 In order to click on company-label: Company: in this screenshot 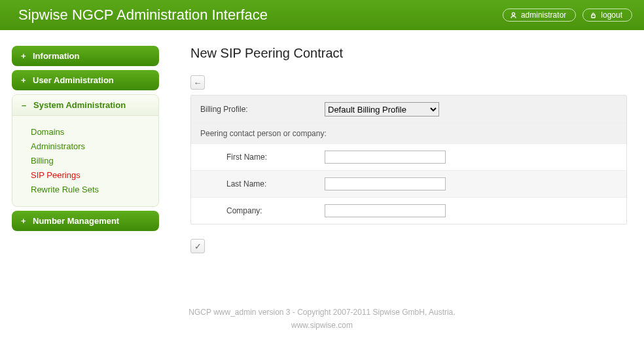, I will do `click(262, 211)`.